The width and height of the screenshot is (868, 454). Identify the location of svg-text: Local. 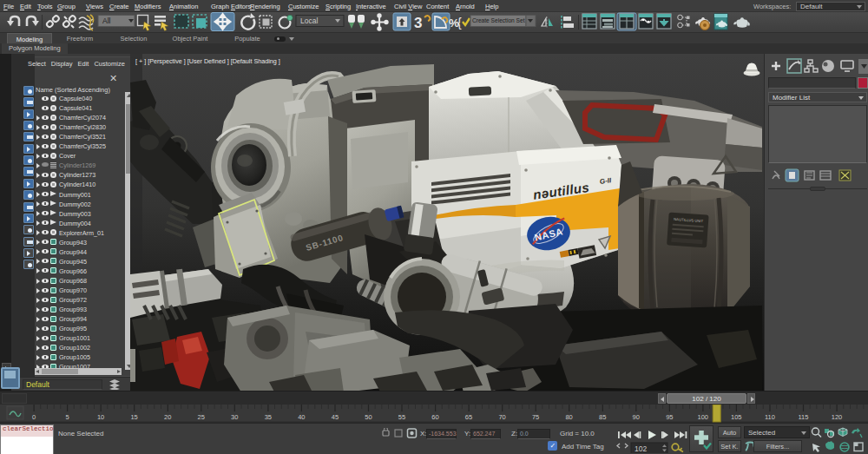
(309, 21).